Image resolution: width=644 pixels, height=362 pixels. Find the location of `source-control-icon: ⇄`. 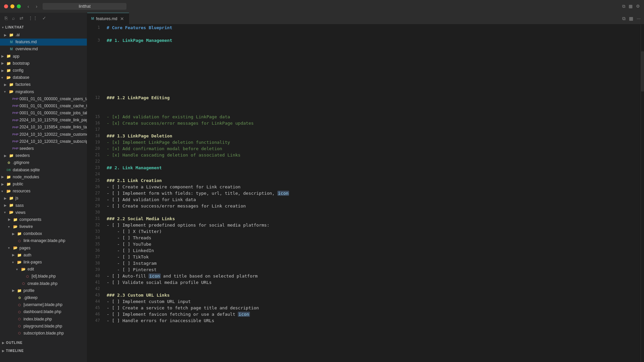

source-control-icon: ⇄ is located at coordinates (21, 18).